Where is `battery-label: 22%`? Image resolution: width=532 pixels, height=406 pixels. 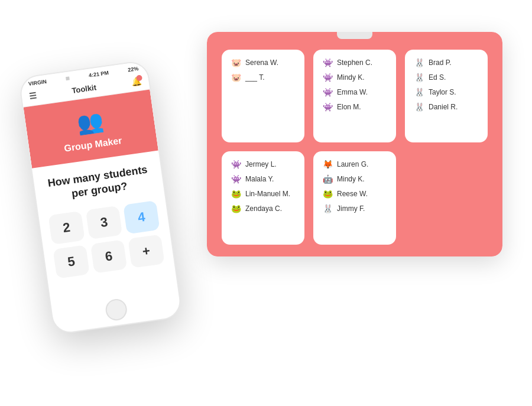
battery-label: 22% is located at coordinates (134, 69).